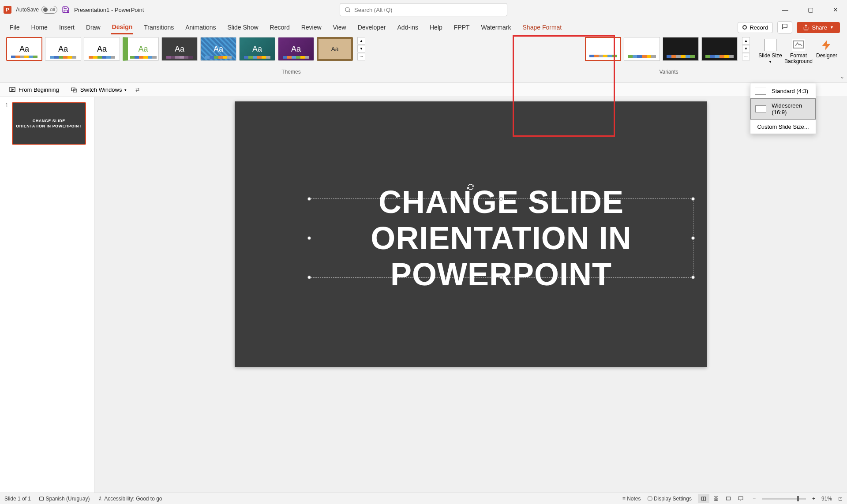  What do you see at coordinates (836, 10) in the screenshot?
I see `close-button: ✕` at bounding box center [836, 10].